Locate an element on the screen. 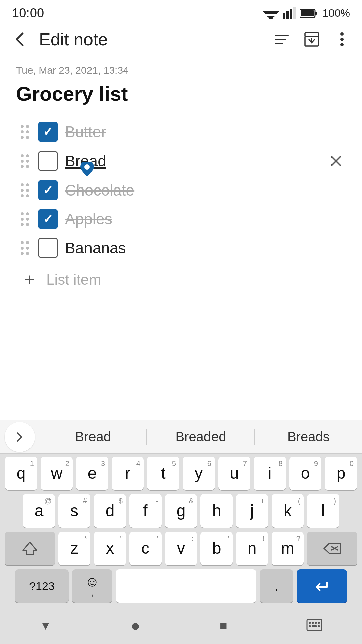 Image resolution: width=362 pixels, height=644 pixels. key-e: 3e is located at coordinates (92, 473).